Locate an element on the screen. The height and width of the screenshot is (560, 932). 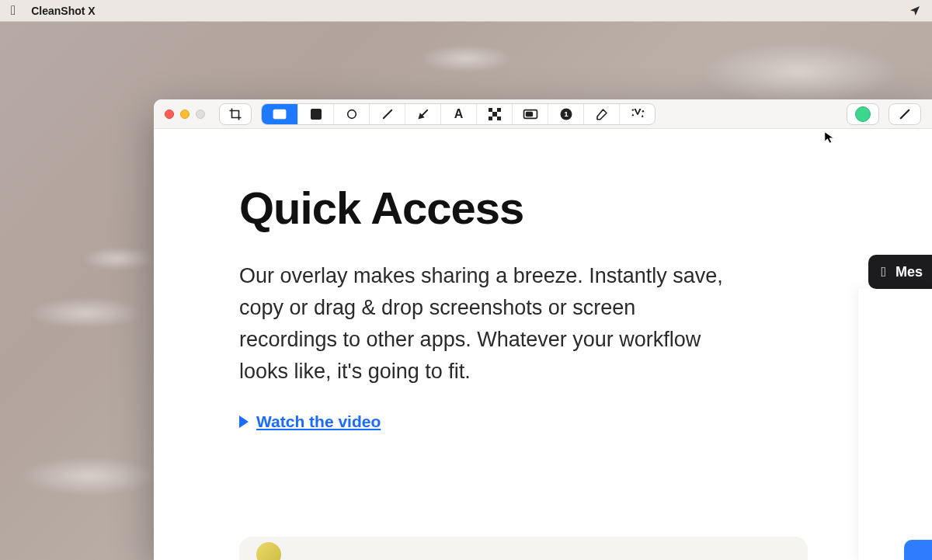
auto-annotate-tool is located at coordinates (637, 114).